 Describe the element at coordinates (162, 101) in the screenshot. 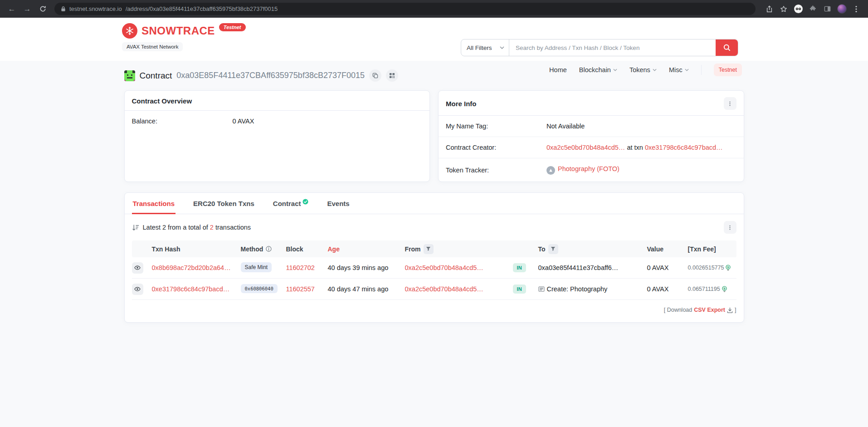

I see `overview-card-title: Contract Overview` at that location.